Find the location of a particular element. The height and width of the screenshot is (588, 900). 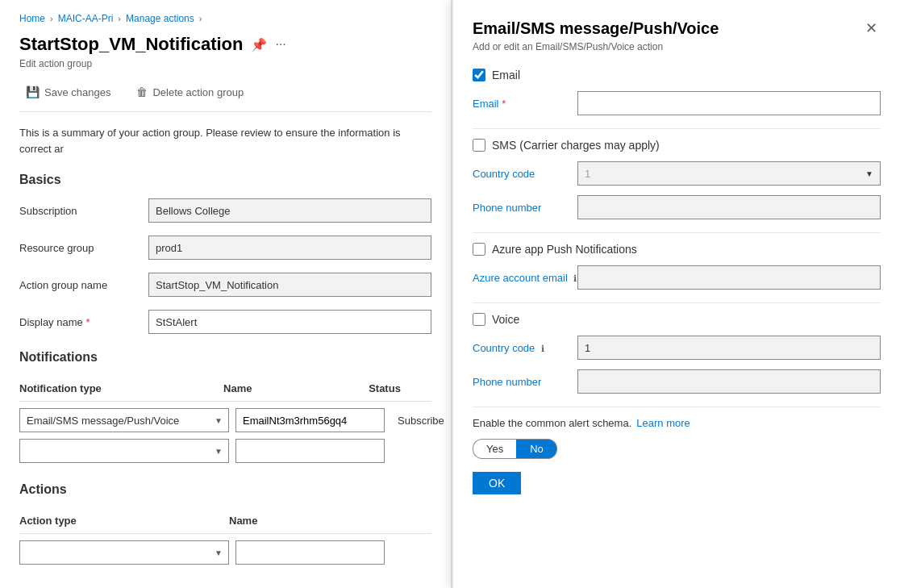

voice-phone-input is located at coordinates (729, 382).